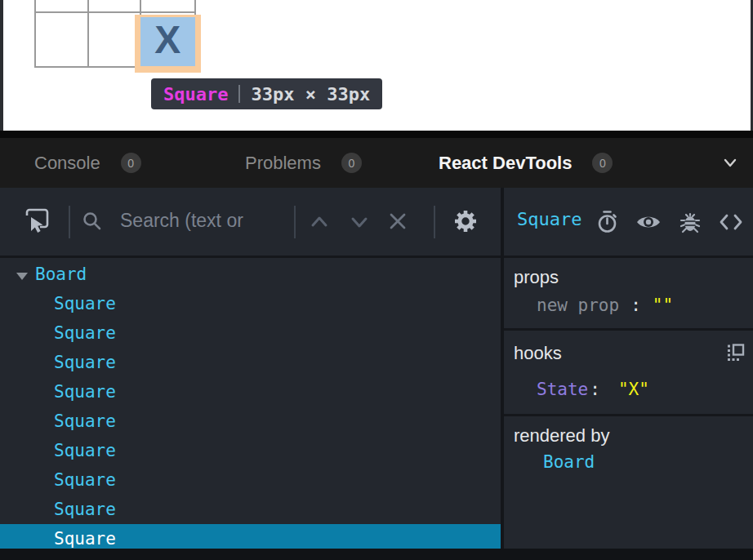 This screenshot has width=753, height=560. What do you see at coordinates (629, 372) in the screenshot?
I see `hooks-section: hooks State : "X"` at bounding box center [629, 372].